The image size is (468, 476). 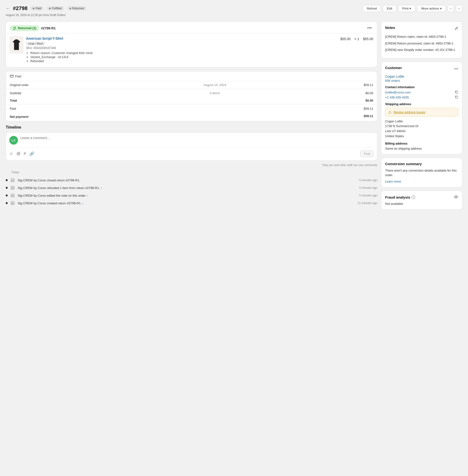 I want to click on warning-icon: ⚠, so click(x=390, y=112).